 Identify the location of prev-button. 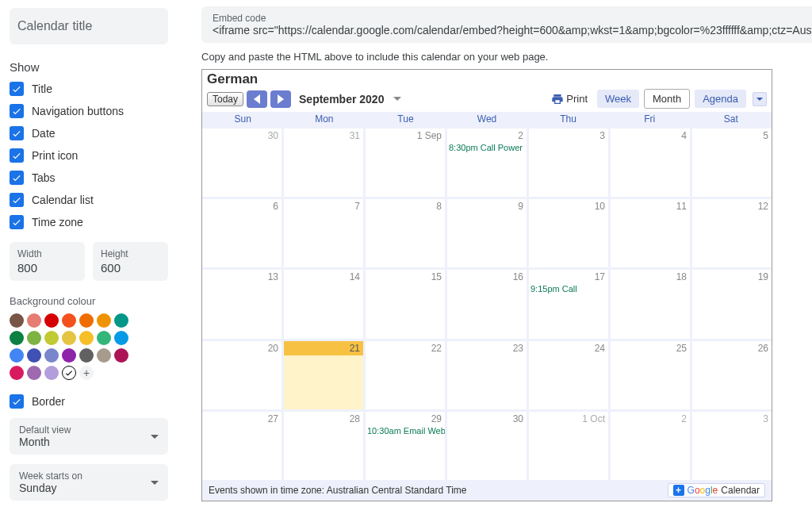
(257, 99).